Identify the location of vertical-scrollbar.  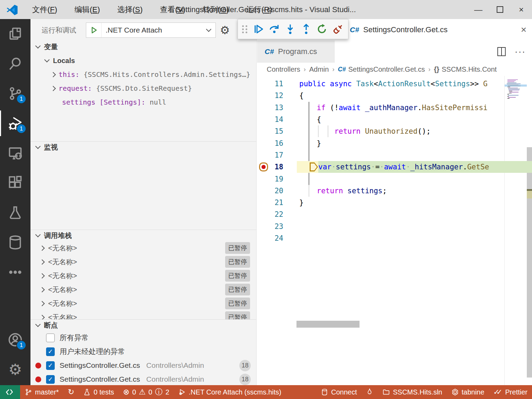
(529, 231).